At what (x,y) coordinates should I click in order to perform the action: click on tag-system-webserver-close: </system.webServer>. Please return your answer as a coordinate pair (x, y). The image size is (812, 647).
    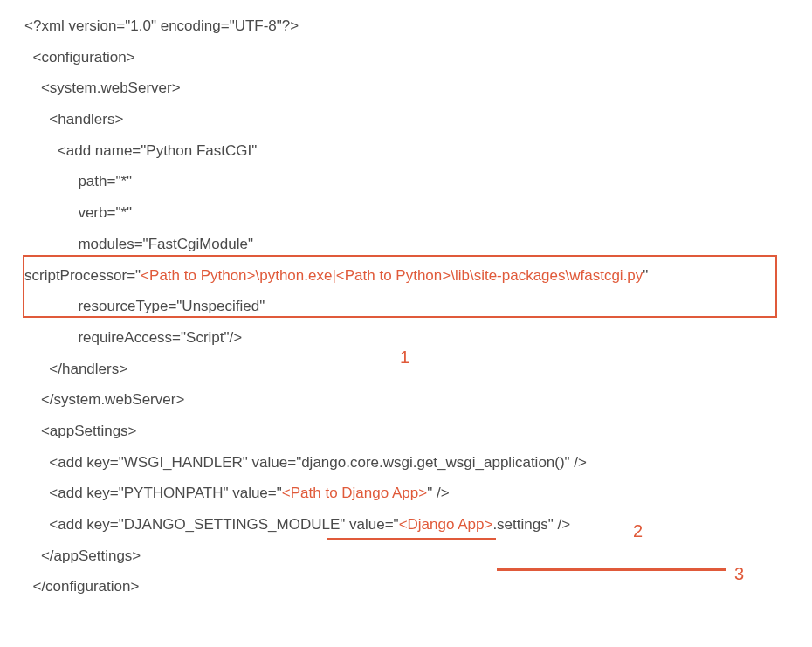
    Looking at the image, I should click on (113, 400).